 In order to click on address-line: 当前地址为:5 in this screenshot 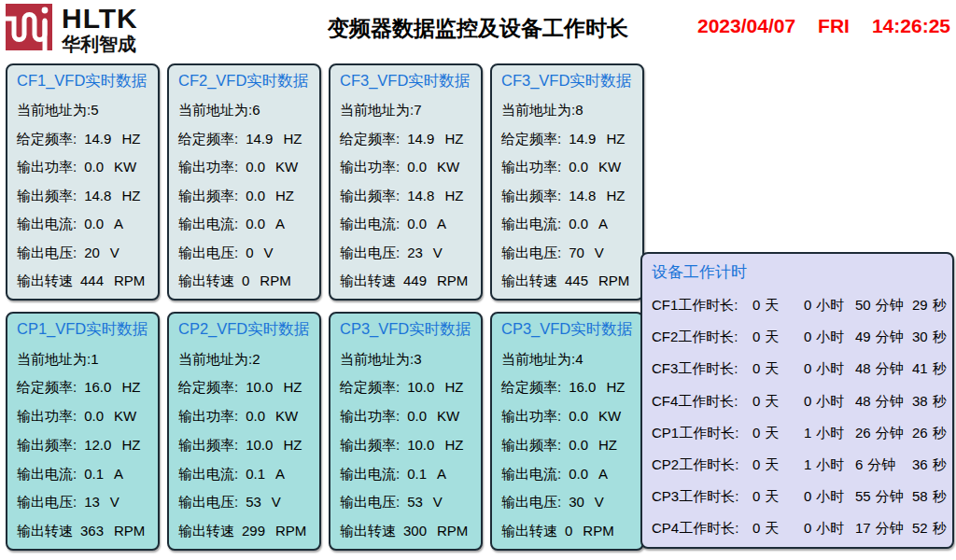, I will do `click(83, 110)`.